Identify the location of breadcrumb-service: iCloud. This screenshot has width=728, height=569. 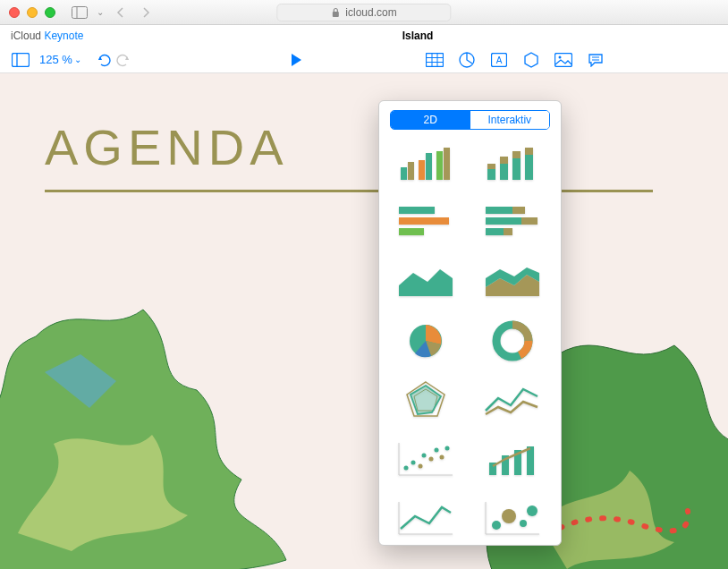
(26, 36).